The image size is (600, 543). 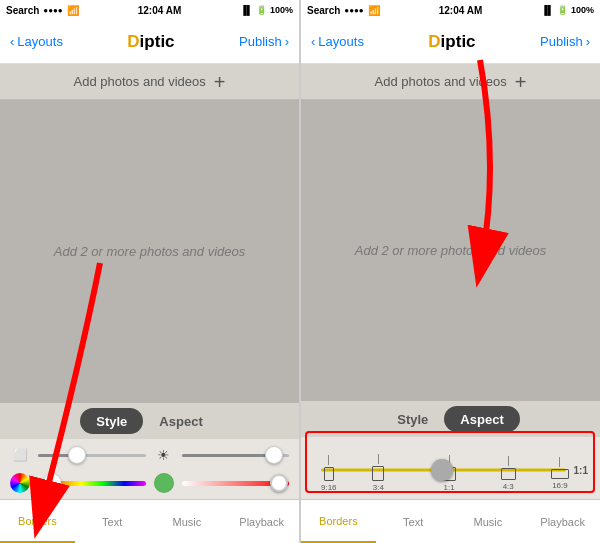 I want to click on green-circle-icon, so click(x=164, y=483).